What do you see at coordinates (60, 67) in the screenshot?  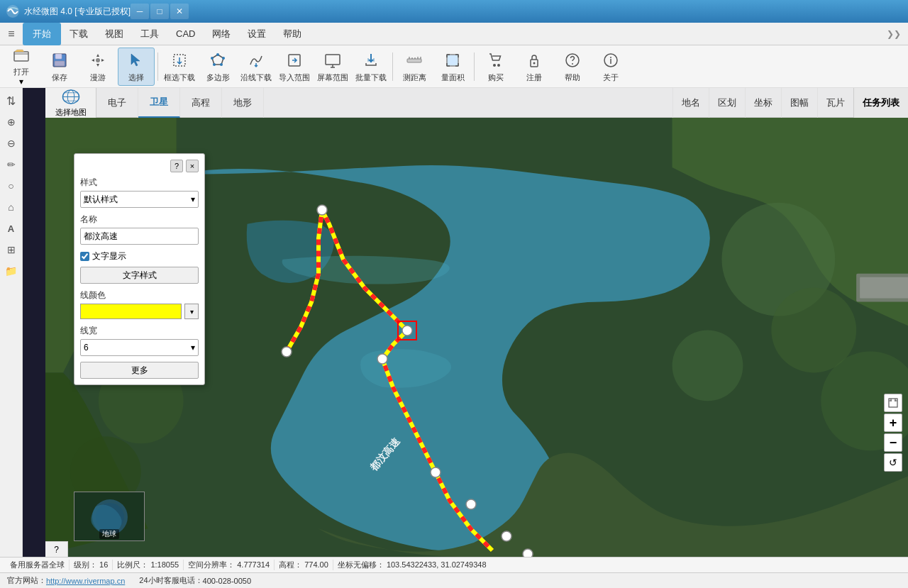 I see `save-button: 保存` at bounding box center [60, 67].